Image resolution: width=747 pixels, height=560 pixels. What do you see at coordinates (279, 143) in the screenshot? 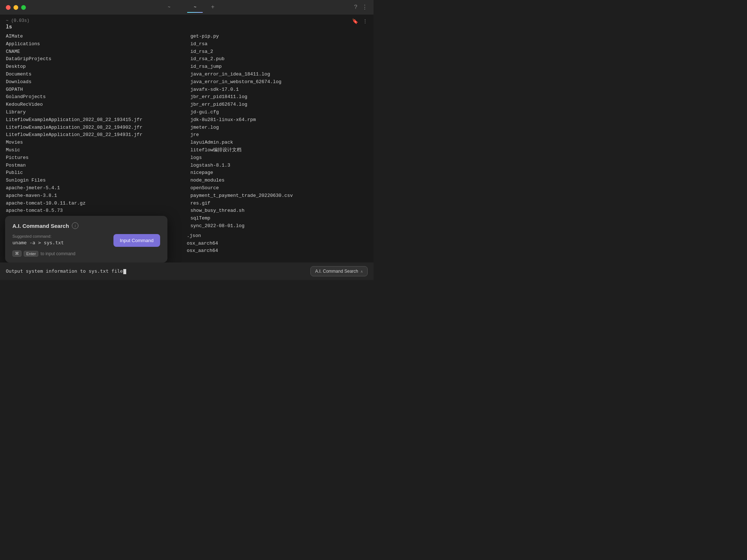
I see `list-item: layuiAdmin.pack` at bounding box center [279, 143].